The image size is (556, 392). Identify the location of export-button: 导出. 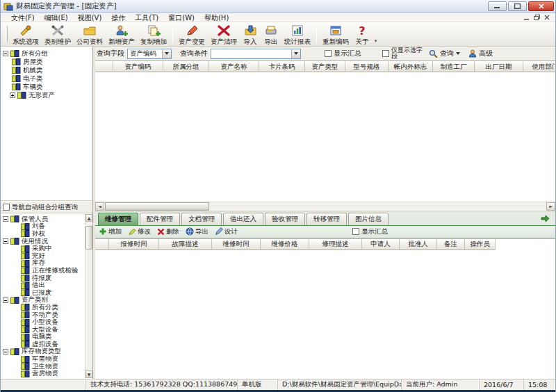
(271, 34).